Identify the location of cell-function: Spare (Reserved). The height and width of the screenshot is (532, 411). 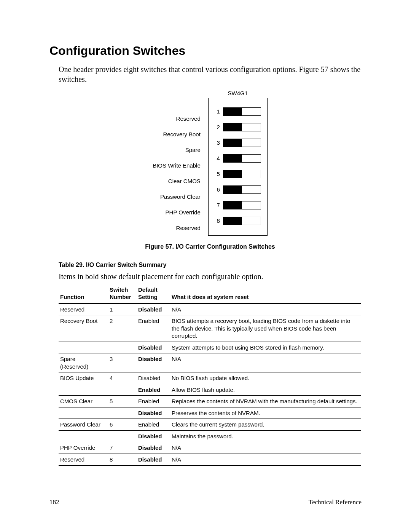
(83, 363).